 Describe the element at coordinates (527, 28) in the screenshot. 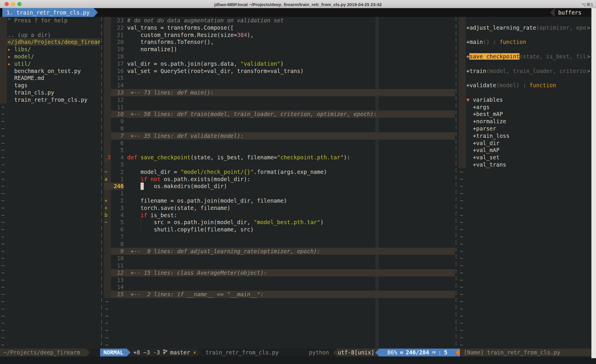

I see `tag-item-fn: +adjust_learning_rate(optimizer, epo>` at that location.